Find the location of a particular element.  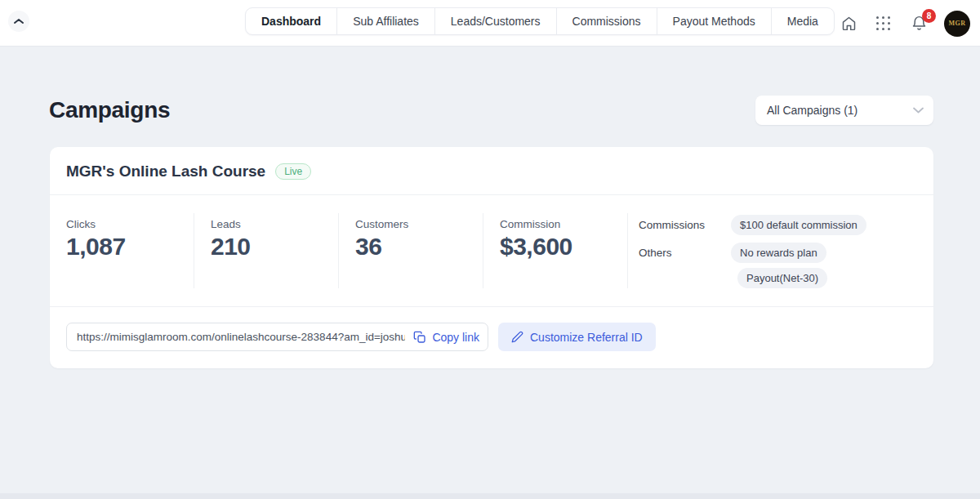

campaign-name: MGR's Online Lash Course is located at coordinates (166, 172).